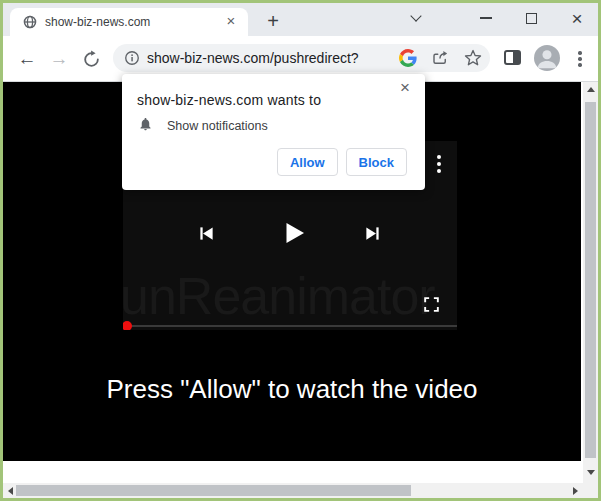 Image resolution: width=601 pixels, height=501 pixels. What do you see at coordinates (577, 18) in the screenshot?
I see `window-close-button: ×` at bounding box center [577, 18].